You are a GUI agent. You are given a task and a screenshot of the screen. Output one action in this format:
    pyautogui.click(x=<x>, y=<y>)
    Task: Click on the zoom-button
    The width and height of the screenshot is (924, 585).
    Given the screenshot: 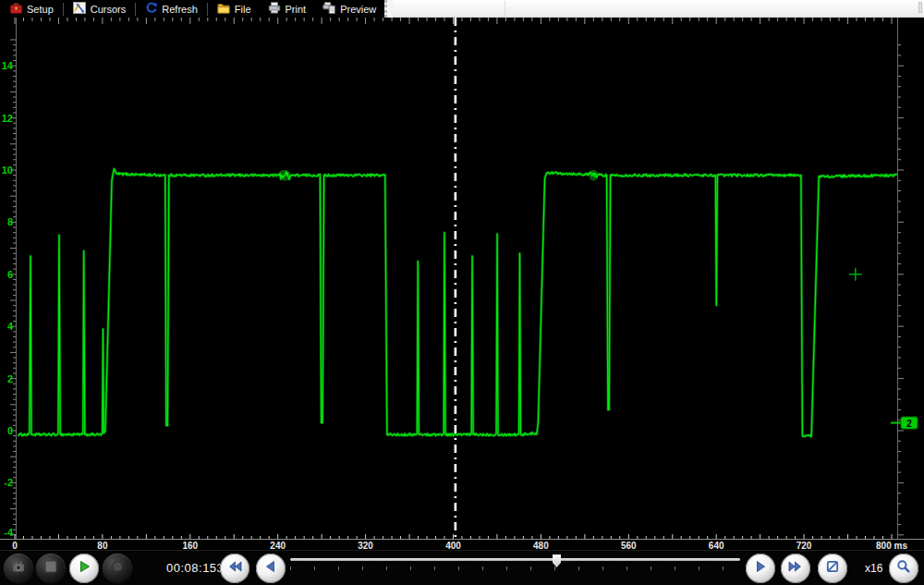 What is the action you would take?
    pyautogui.click(x=904, y=568)
    